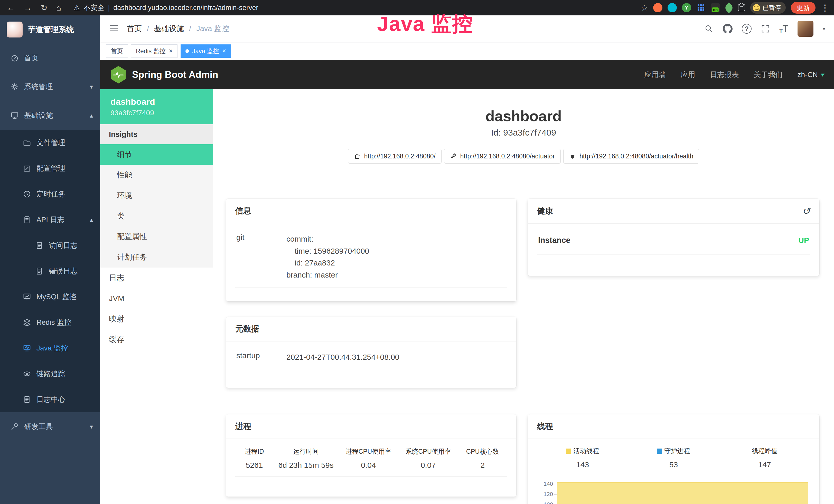 The width and height of the screenshot is (834, 504). I want to click on sidebar-item-infra: 基础设施, so click(50, 116).